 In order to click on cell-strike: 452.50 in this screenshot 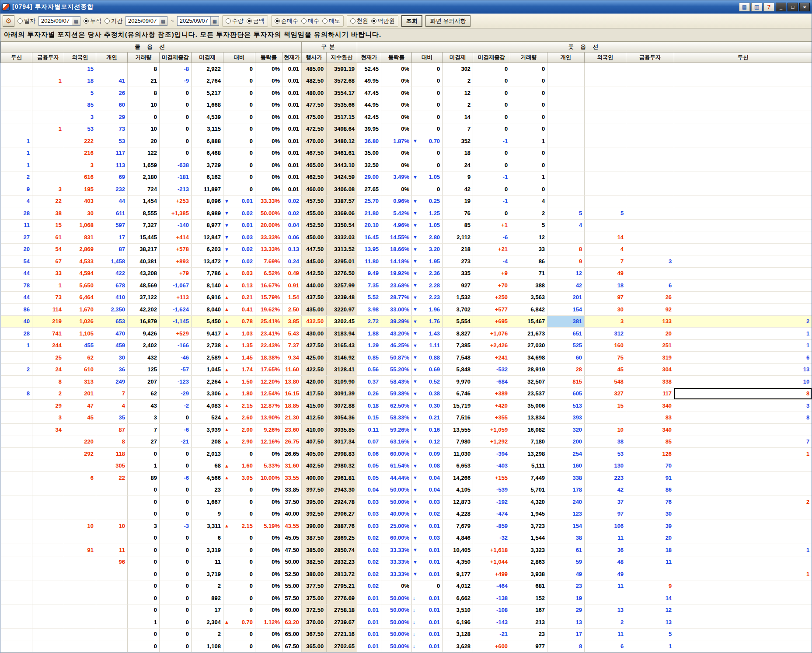, I will do `click(314, 225)`.